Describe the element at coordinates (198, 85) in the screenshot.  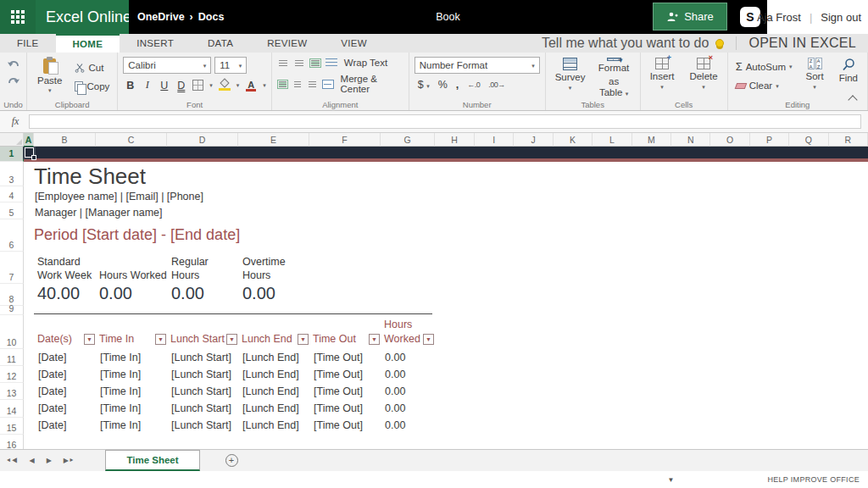
I see `borders-button` at that location.